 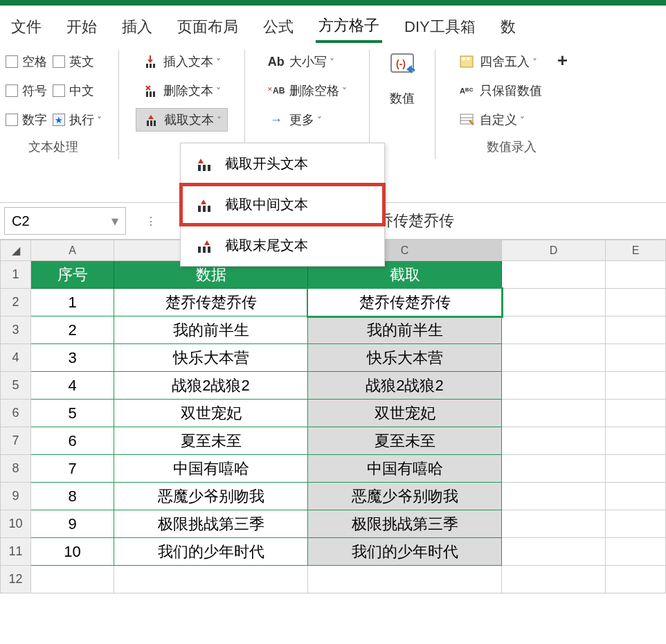 I want to click on cell-extract: 中国有嘻哈, so click(x=405, y=469).